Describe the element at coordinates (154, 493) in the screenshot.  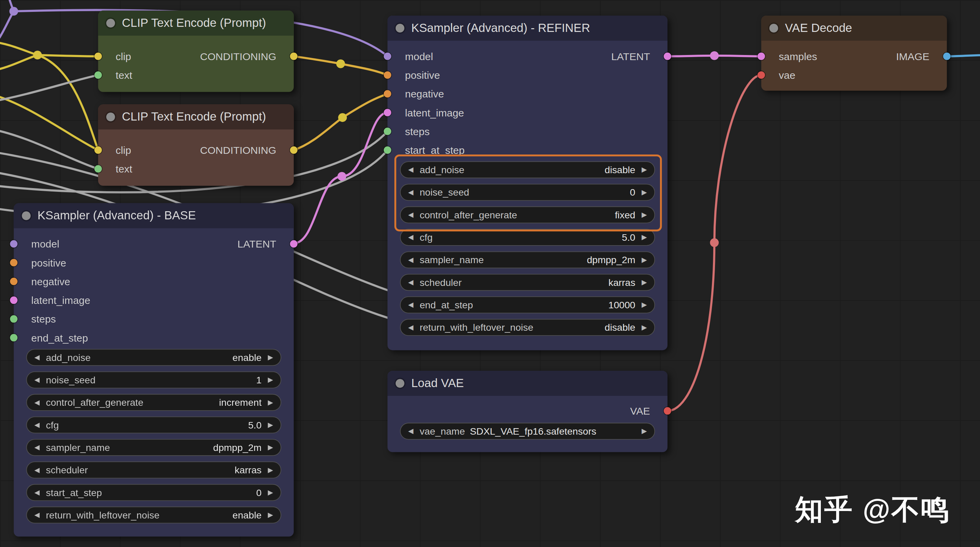
I see `widget-start-at-step: ◀ start_at_step 0 ▶` at that location.